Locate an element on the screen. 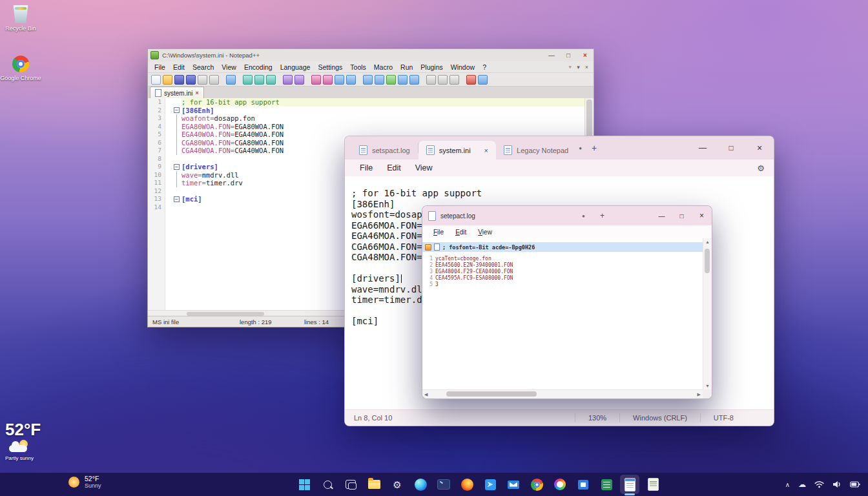 The height and width of the screenshot is (496, 868). file-explorer-button is located at coordinates (374, 484).